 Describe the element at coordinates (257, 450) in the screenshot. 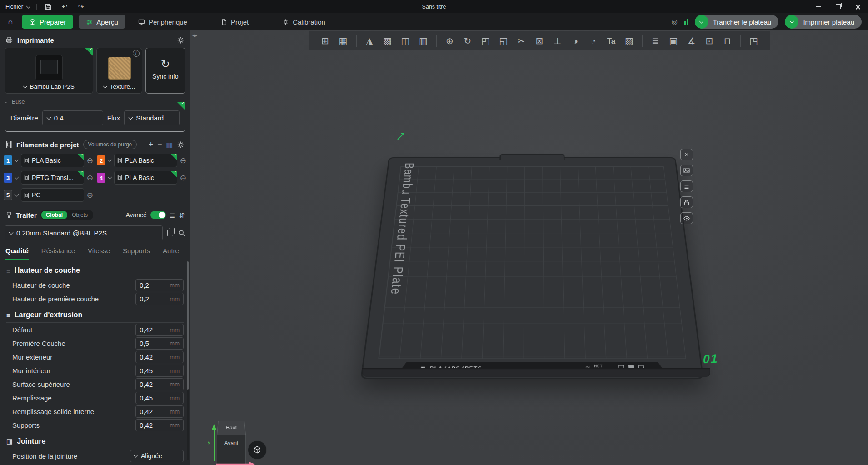

I see `view-cube-button` at that location.